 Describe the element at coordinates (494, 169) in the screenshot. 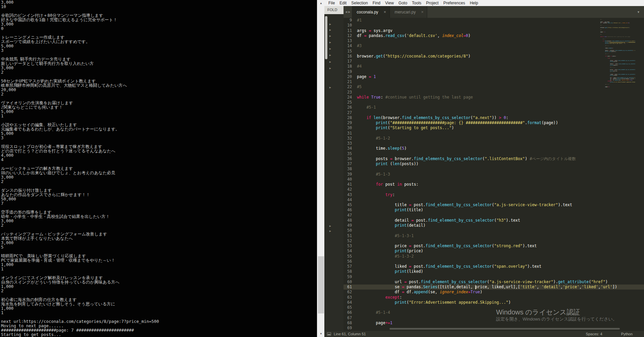

I see `code-line: 38` at that location.